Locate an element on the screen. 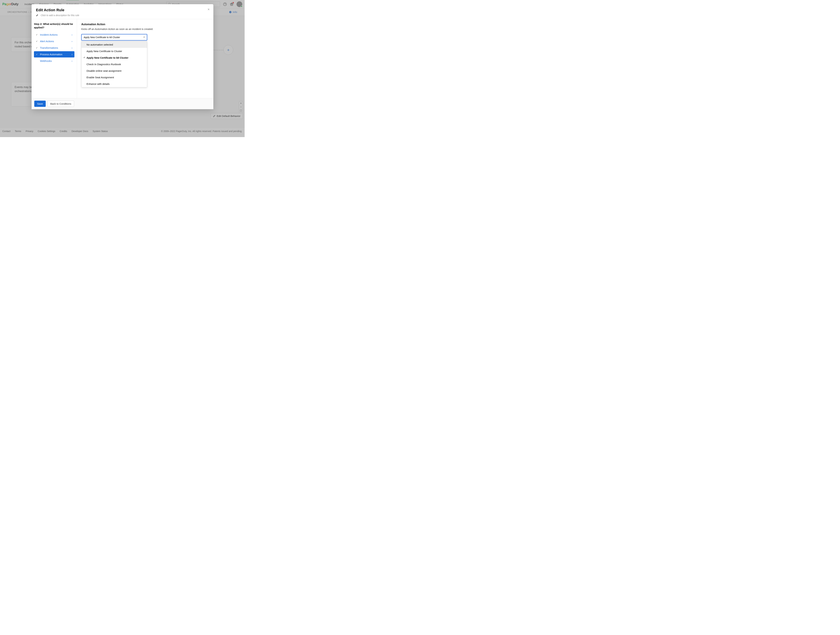 The width and height of the screenshot is (840, 635). close-icon: × is located at coordinates (208, 9).